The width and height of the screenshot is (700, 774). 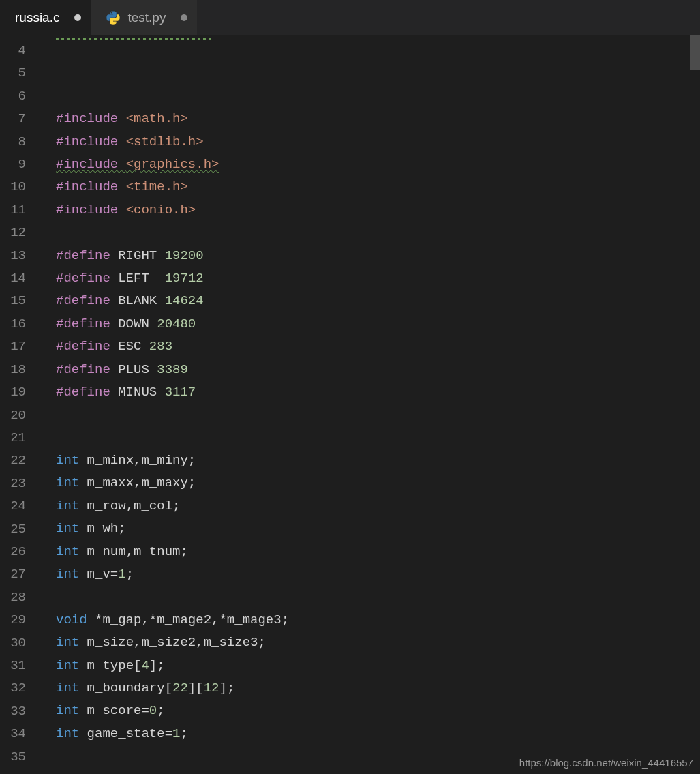 I want to click on line-number: 8, so click(x=20, y=142).